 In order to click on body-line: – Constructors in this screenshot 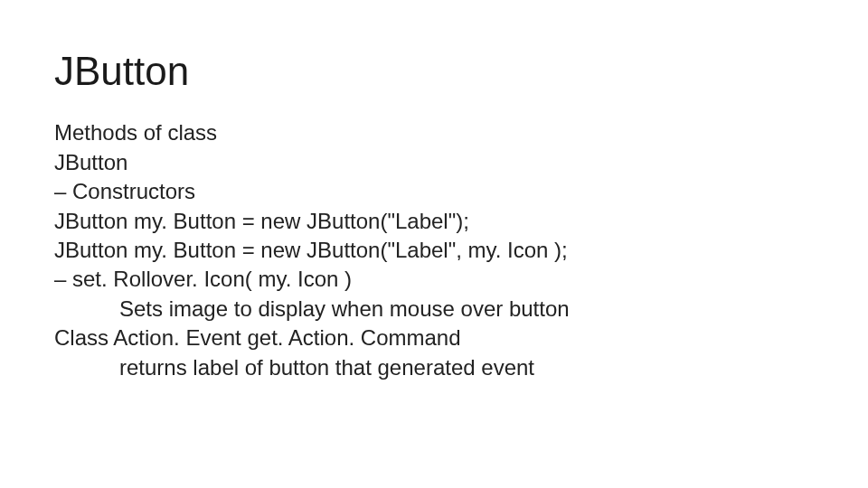, I will do `click(434, 192)`.